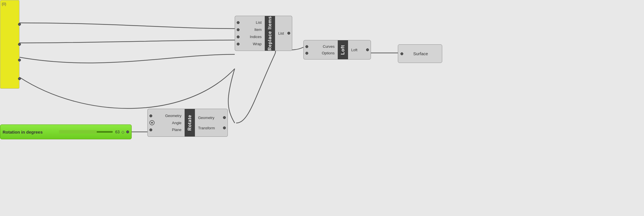 The width and height of the screenshot is (644, 216). I want to click on port-row-loft-out: Loft, so click(359, 50).